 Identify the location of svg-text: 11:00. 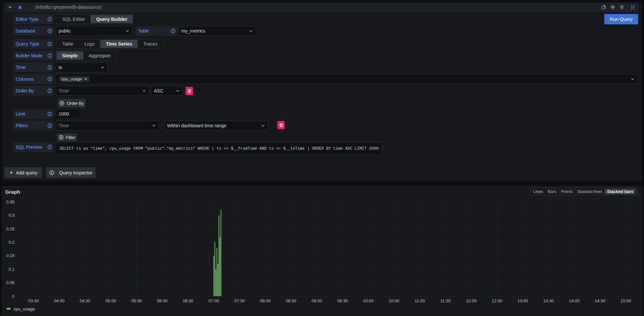
(420, 301).